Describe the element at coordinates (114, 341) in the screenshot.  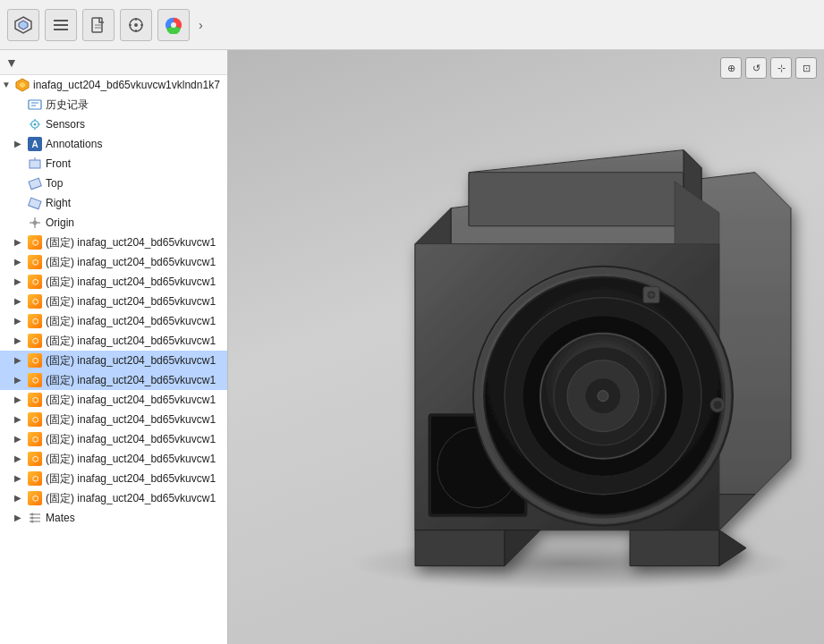
I see `tree-item-part-6: ▶ ⬡ (固定) inafag_uct204_bd65vkuvcw1` at that location.